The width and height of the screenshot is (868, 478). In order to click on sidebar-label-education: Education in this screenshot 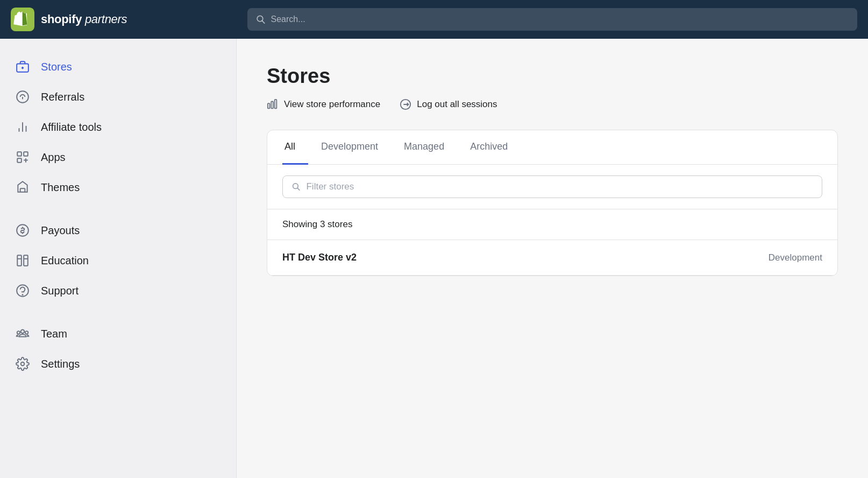, I will do `click(65, 261)`.